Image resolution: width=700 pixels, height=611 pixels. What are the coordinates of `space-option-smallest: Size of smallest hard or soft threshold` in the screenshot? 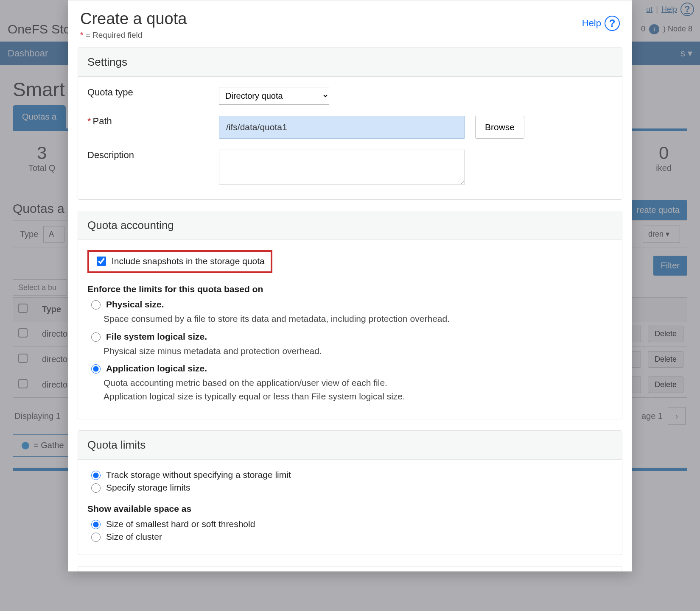 It's located at (351, 524).